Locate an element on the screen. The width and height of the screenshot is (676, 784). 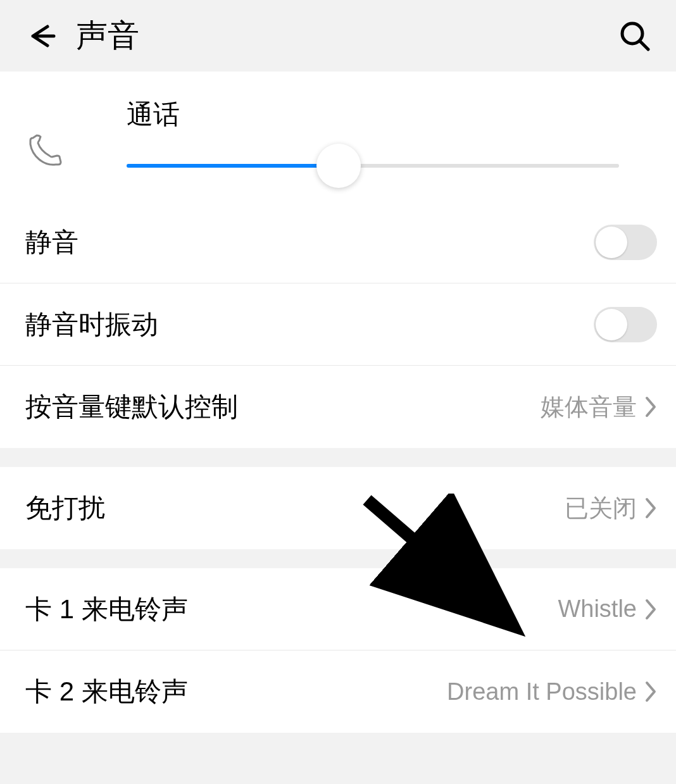
sim1-ringtone-text: Whistle is located at coordinates (598, 609).